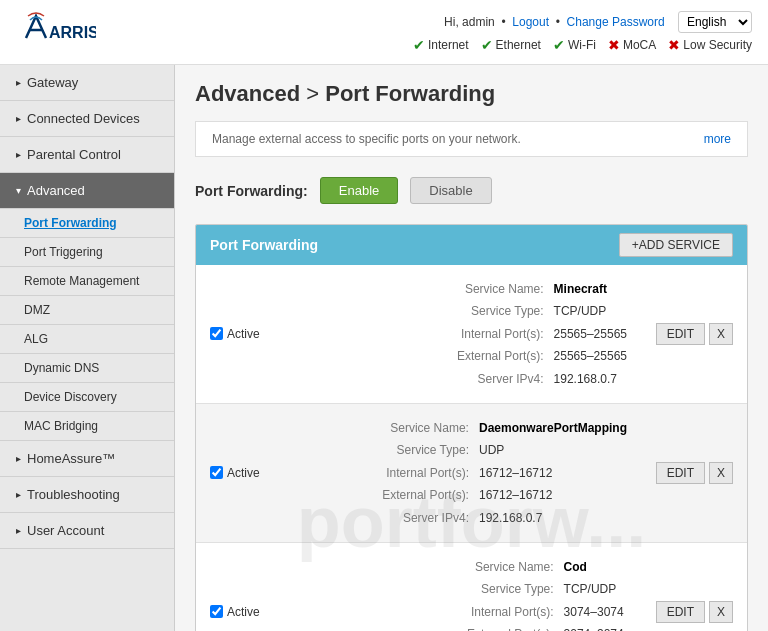 The width and height of the screenshot is (768, 631). What do you see at coordinates (693, 473) in the screenshot?
I see `row-actions-2: EDIT X` at bounding box center [693, 473].